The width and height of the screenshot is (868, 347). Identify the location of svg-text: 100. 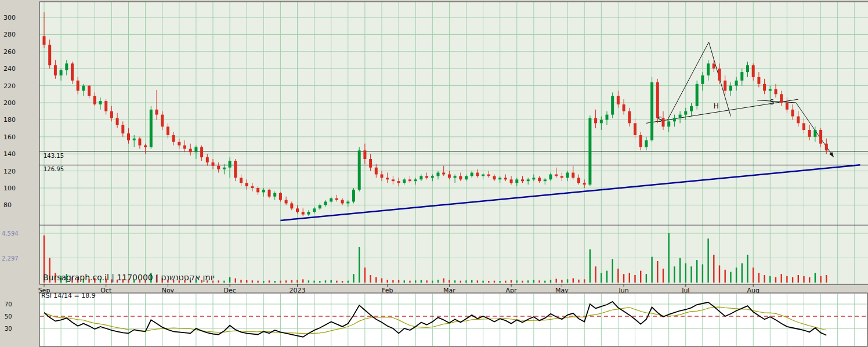
(9, 188).